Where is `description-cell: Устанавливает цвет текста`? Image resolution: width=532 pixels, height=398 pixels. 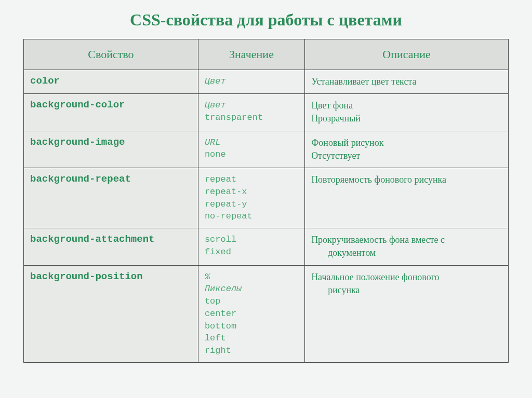 description-cell: Устанавливает цвет текста is located at coordinates (407, 82).